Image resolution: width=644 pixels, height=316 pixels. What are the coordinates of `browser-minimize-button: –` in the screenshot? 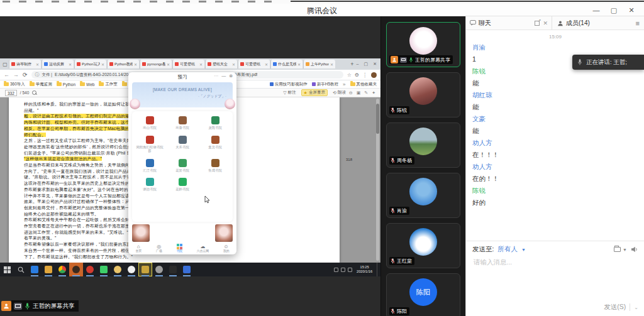 It's located at (358, 64).